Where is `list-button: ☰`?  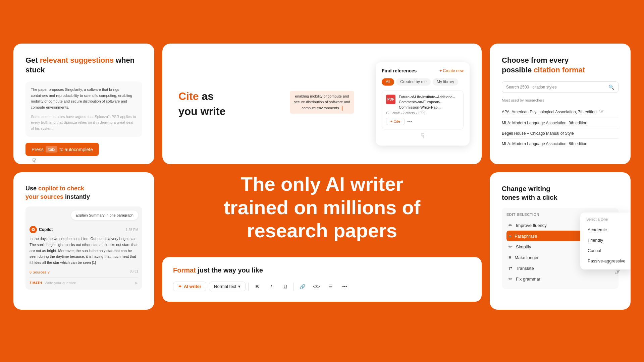 list-button: ☰ is located at coordinates (330, 287).